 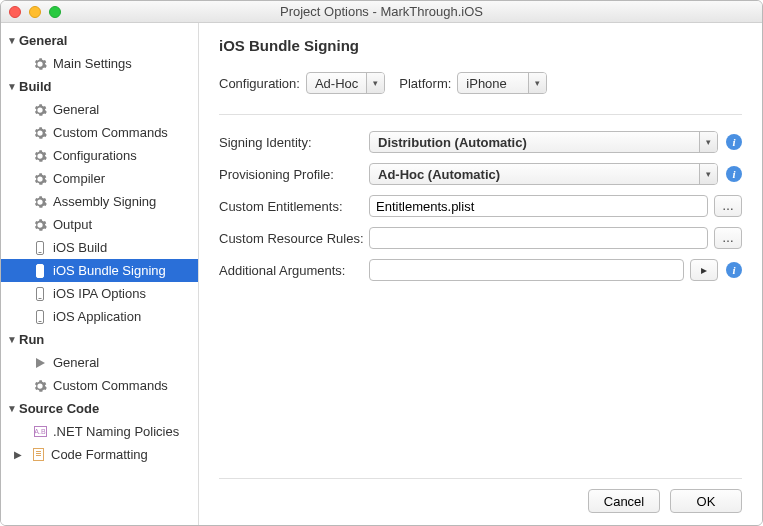 What do you see at coordinates (502, 83) in the screenshot?
I see `platform-select: iPhone ▾` at bounding box center [502, 83].